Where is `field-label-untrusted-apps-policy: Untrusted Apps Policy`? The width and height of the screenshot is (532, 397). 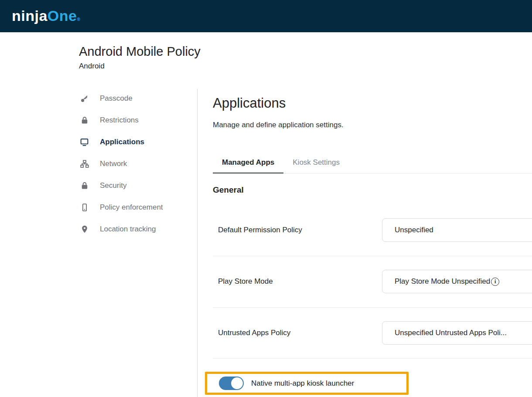
field-label-untrusted-apps-policy: Untrusted Apps Policy is located at coordinates (254, 333).